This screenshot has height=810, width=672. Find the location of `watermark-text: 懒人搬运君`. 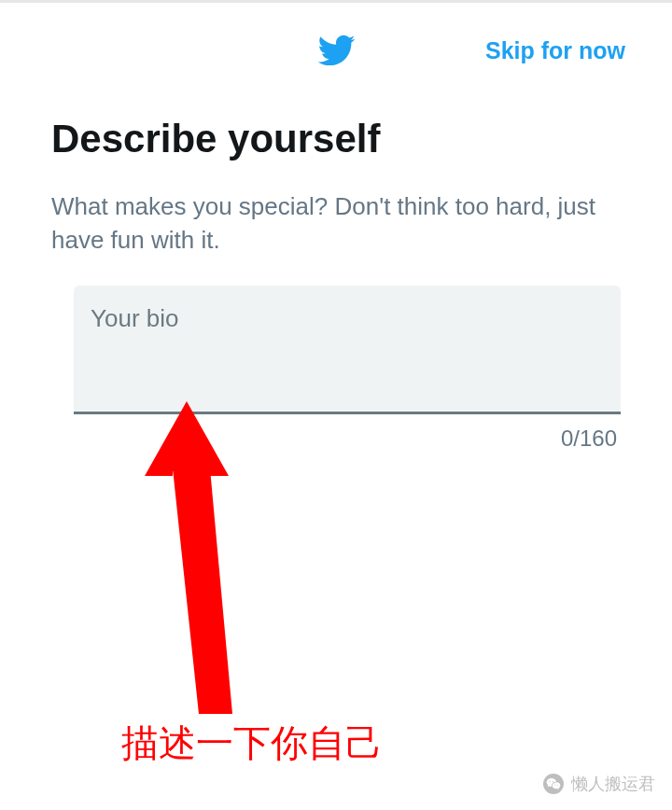

watermark-text: 懒人搬运君 is located at coordinates (613, 784).